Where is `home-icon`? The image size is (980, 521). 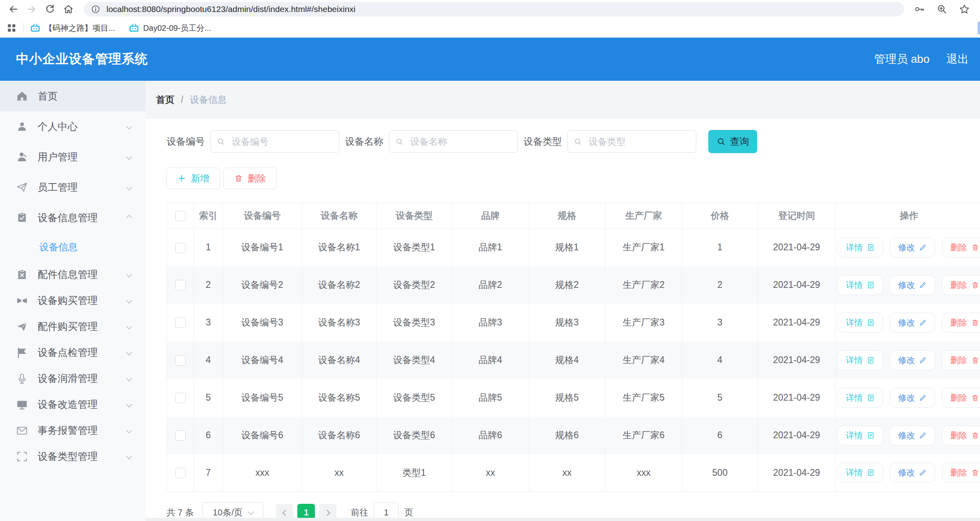 home-icon is located at coordinates (68, 9).